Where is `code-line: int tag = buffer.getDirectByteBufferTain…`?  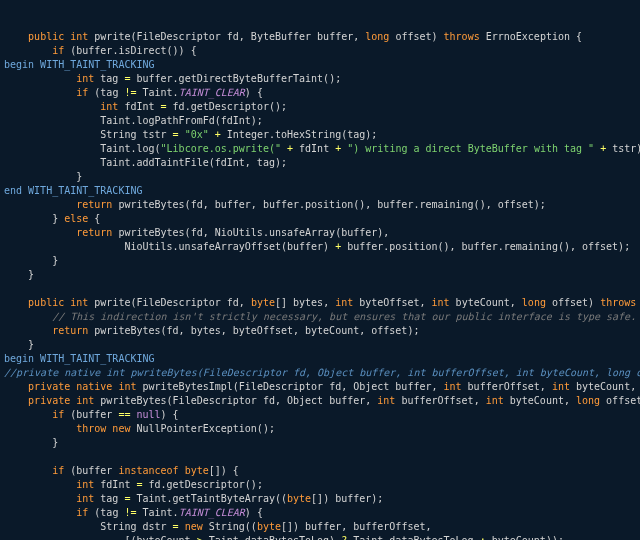
code-line: int tag = buffer.getDirectByteBufferTain… is located at coordinates (172, 78).